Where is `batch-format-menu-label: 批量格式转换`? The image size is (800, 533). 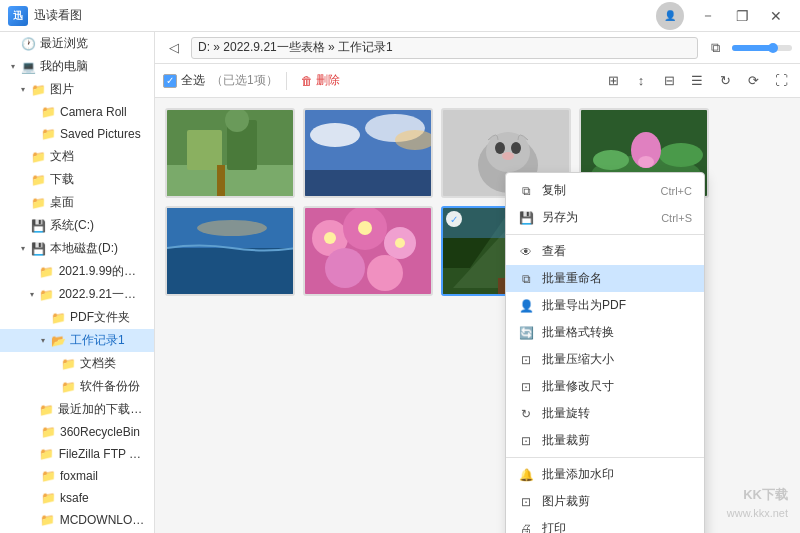
batch-format-menu-label: 批量格式转换 is located at coordinates (578, 332).